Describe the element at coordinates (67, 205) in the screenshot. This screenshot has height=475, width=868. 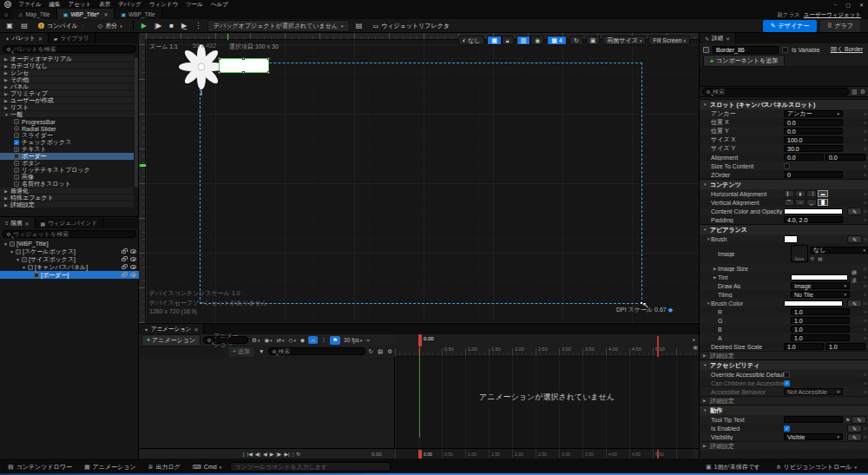
I see `palette-group-11: ▶詳細設定` at that location.